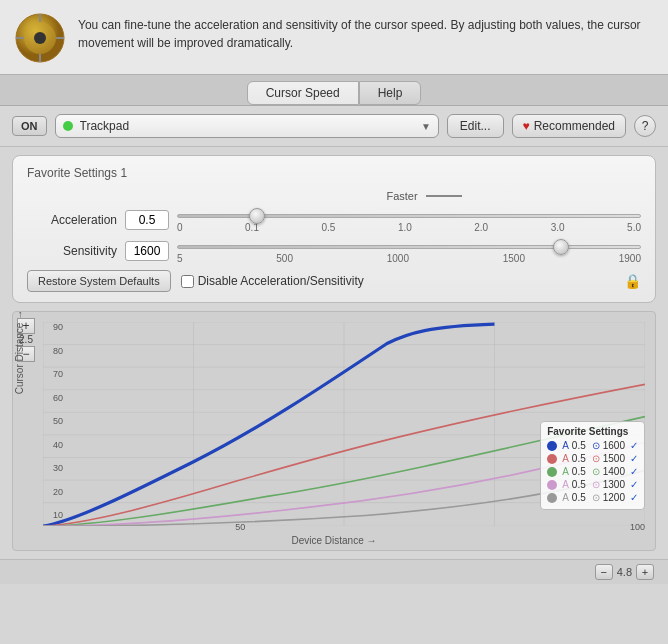 Image resolution: width=668 pixels, height=644 pixels. What do you see at coordinates (99, 281) in the screenshot?
I see `restore-defaults-button: Restore System Defaults` at bounding box center [99, 281].